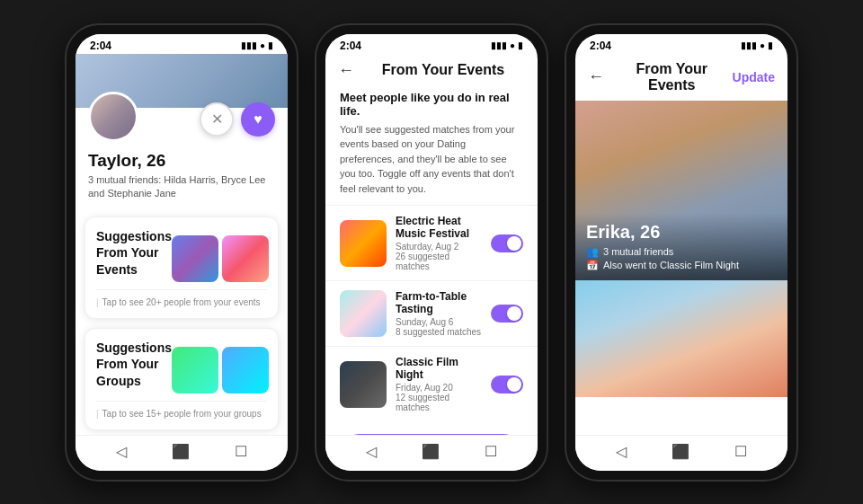 This screenshot has height=504, width=863. What do you see at coordinates (432, 243) in the screenshot?
I see `event-item-0: Electric Heat Music Festival Saturday, A…` at bounding box center [432, 243].